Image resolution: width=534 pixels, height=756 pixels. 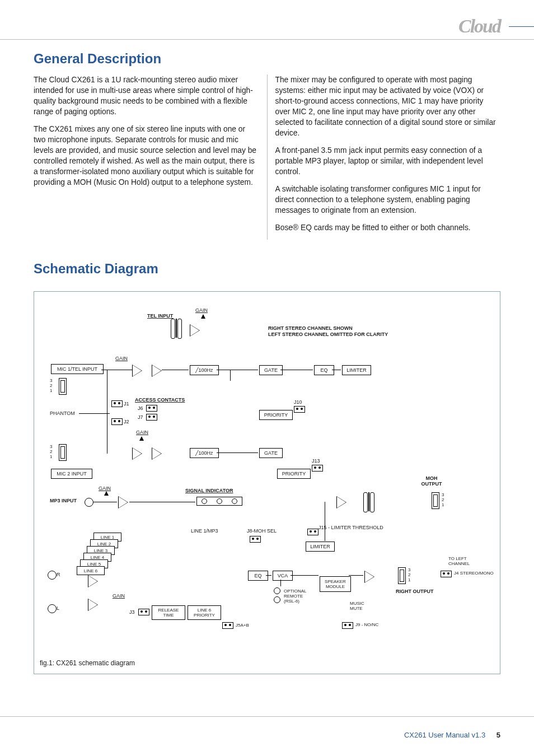 What do you see at coordinates (320, 547) in the screenshot?
I see `blk-limiter-2: LIMITER` at bounding box center [320, 547].